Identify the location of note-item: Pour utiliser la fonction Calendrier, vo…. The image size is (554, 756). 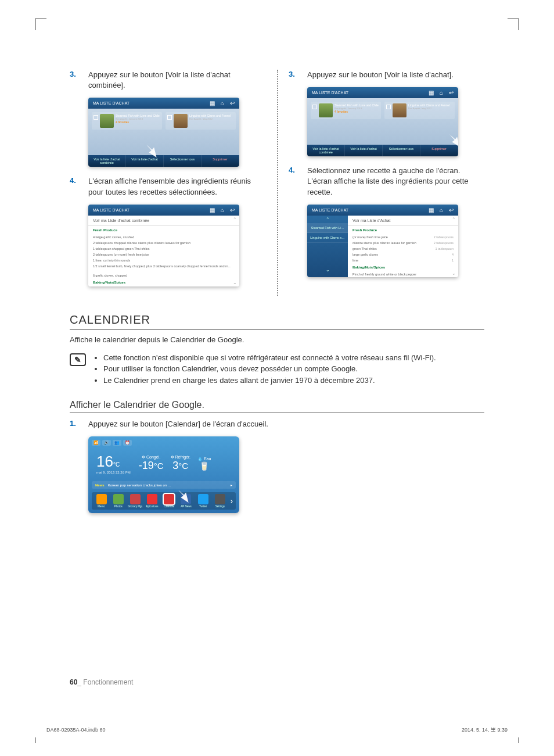
(269, 369).